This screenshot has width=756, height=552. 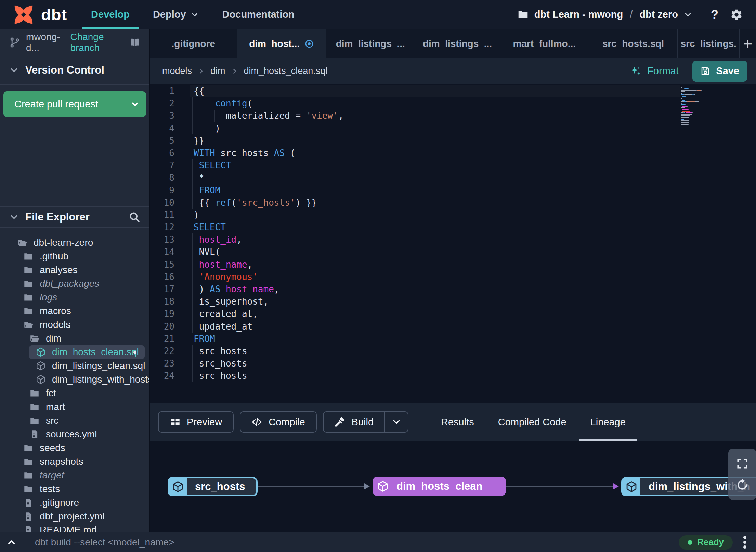 What do you see at coordinates (453, 165) in the screenshot?
I see `code-line-7: 7 SELECT` at bounding box center [453, 165].